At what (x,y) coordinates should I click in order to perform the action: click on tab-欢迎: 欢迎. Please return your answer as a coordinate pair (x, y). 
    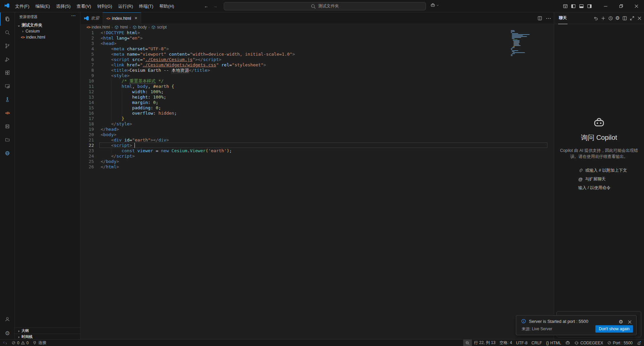
    Looking at the image, I should click on (92, 18).